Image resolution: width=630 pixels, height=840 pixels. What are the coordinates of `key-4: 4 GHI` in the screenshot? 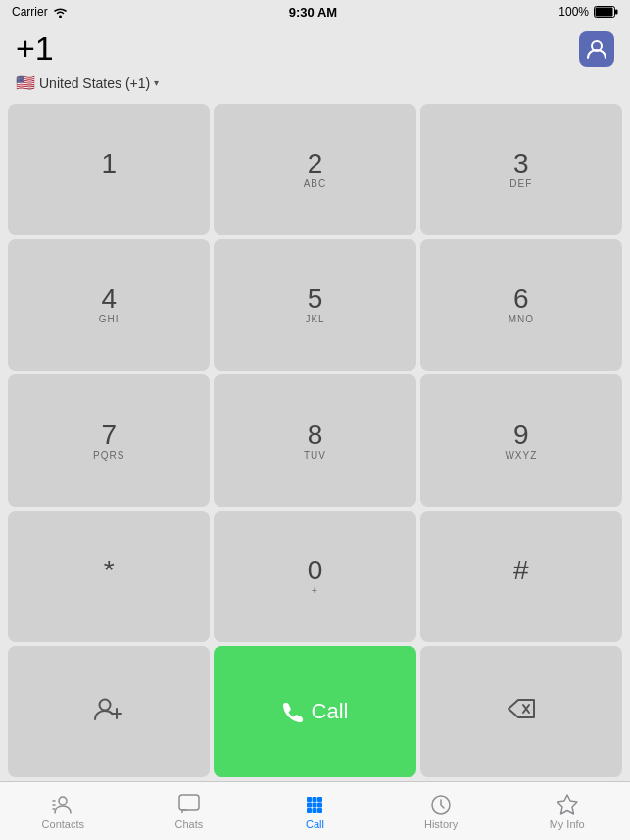 It's located at (109, 305).